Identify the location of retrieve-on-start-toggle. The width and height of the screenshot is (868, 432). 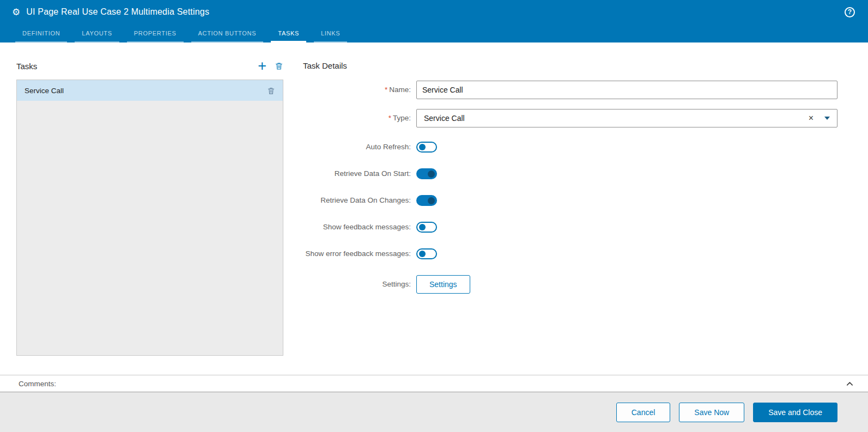
(427, 174).